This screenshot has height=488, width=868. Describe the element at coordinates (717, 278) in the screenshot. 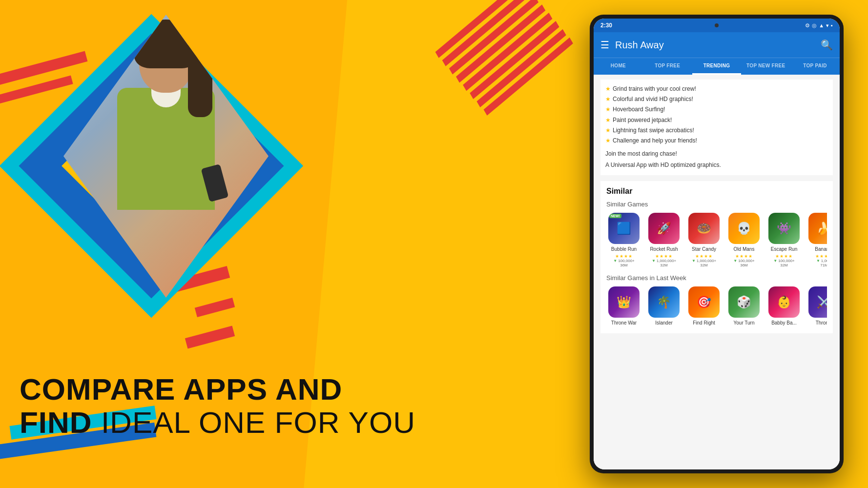

I see `similar-games-last-week-label: Similar Games in Last Week` at that location.